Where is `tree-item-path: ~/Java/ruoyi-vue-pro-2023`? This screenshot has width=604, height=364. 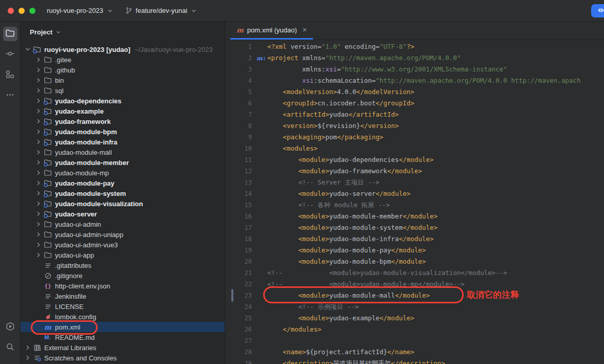
tree-item-path: ~/Java/ruoyi-vue-pro-2023 is located at coordinates (174, 49).